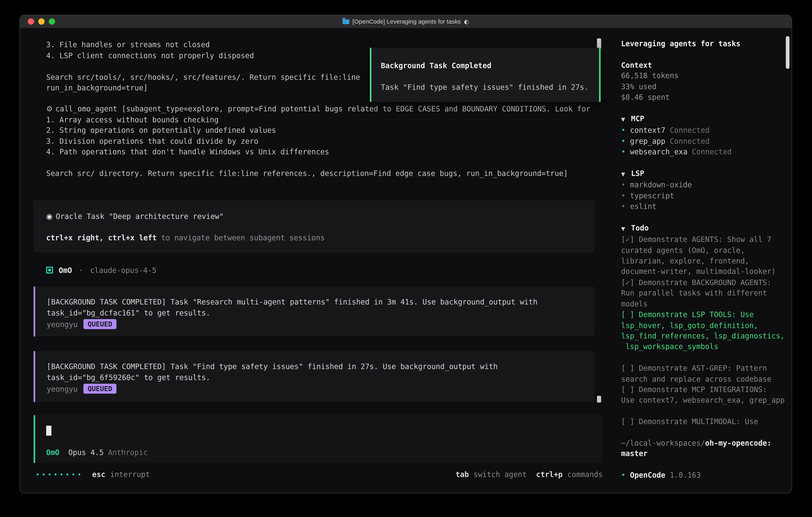 The width and height of the screenshot is (812, 517). Describe the element at coordinates (318, 119) in the screenshot. I see `terminal-text-line: 1. Array access without bounds checking` at that location.